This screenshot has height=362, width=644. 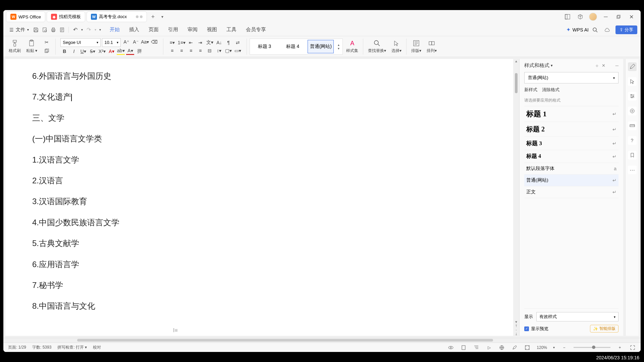 What do you see at coordinates (66, 17) in the screenshot?
I see `tab-template: ◆ 找稻壳模板` at bounding box center [66, 17].